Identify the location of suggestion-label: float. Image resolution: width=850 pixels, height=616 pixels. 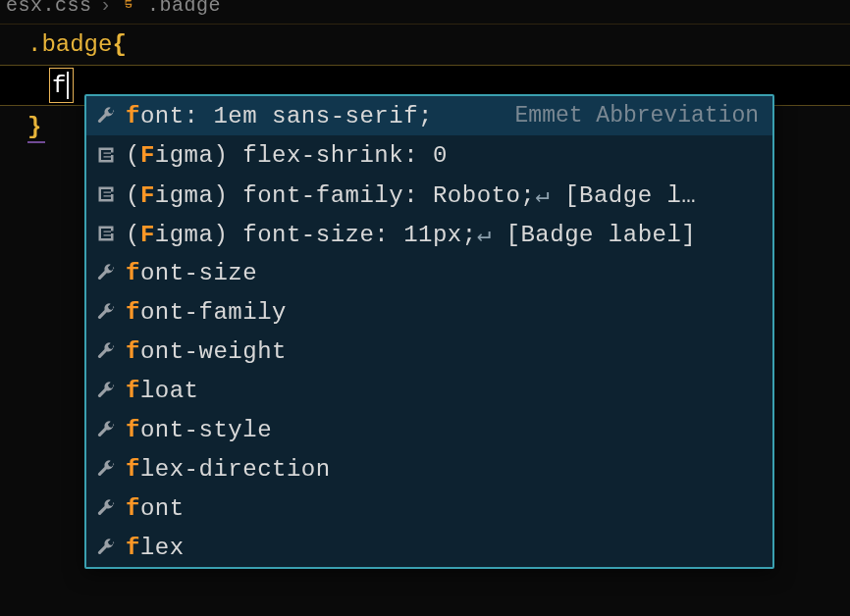
(163, 390).